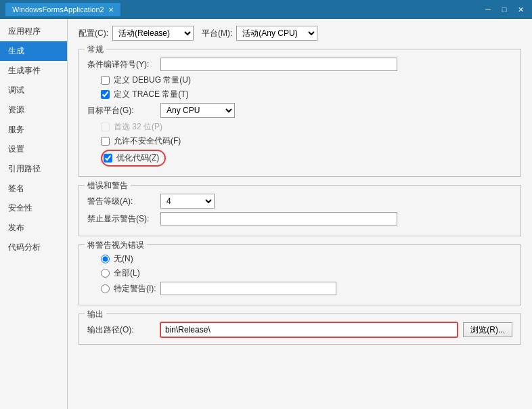  Describe the element at coordinates (266, 9) in the screenshot. I see `title-bar: WindowsFormsApplication2 ✕ ─ □ ✕` at that location.